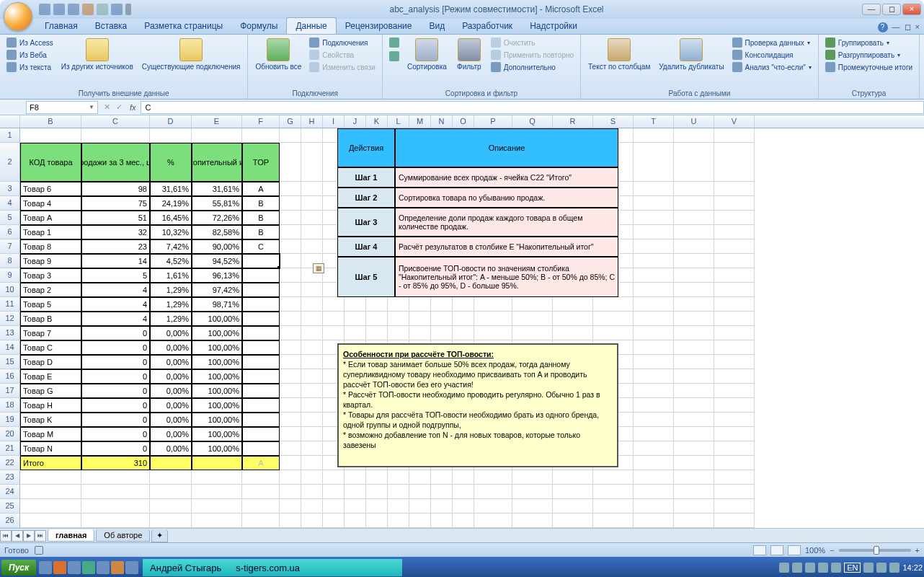  I want to click on cell: 1,29%, so click(171, 304).